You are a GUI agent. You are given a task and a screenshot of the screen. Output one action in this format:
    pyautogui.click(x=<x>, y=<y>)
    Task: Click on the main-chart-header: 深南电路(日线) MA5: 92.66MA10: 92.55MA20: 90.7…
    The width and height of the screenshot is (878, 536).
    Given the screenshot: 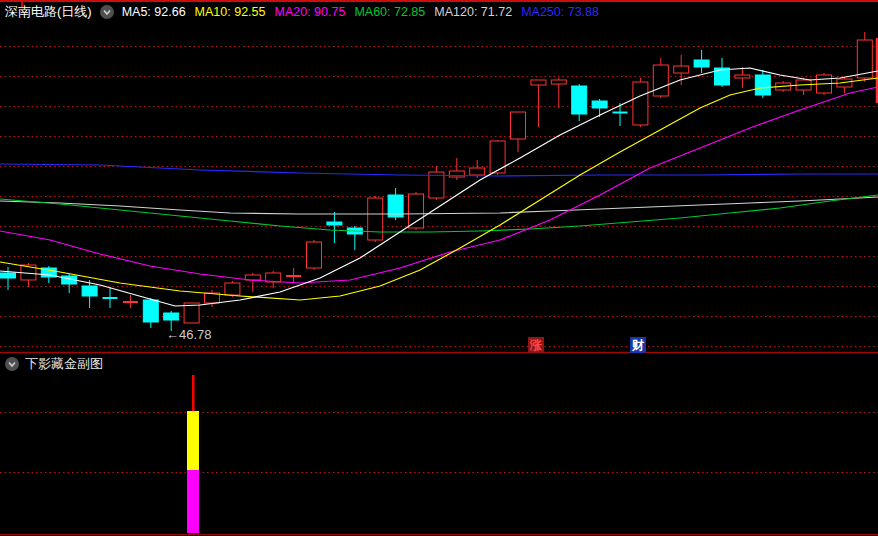 What is the action you would take?
    pyautogui.click(x=300, y=12)
    